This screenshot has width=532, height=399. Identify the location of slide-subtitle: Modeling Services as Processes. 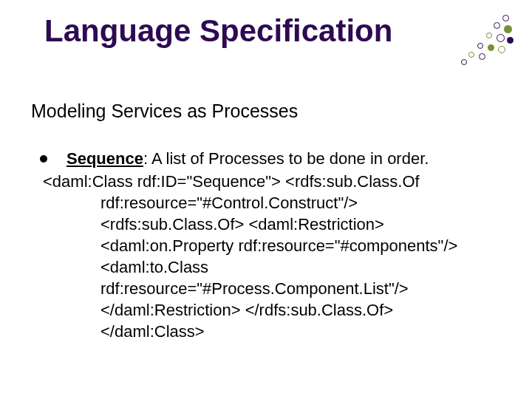
(164, 111).